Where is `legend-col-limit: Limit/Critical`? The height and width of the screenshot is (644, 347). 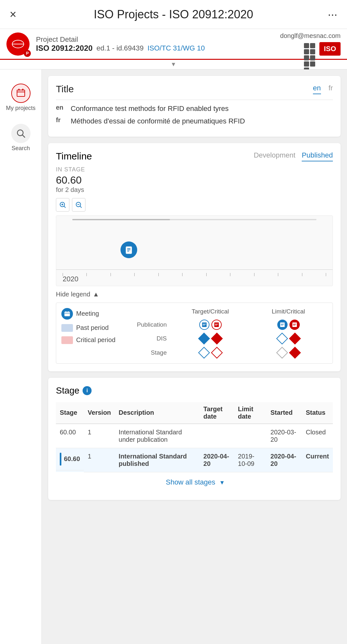
legend-col-limit: Limit/Critical is located at coordinates (289, 312).